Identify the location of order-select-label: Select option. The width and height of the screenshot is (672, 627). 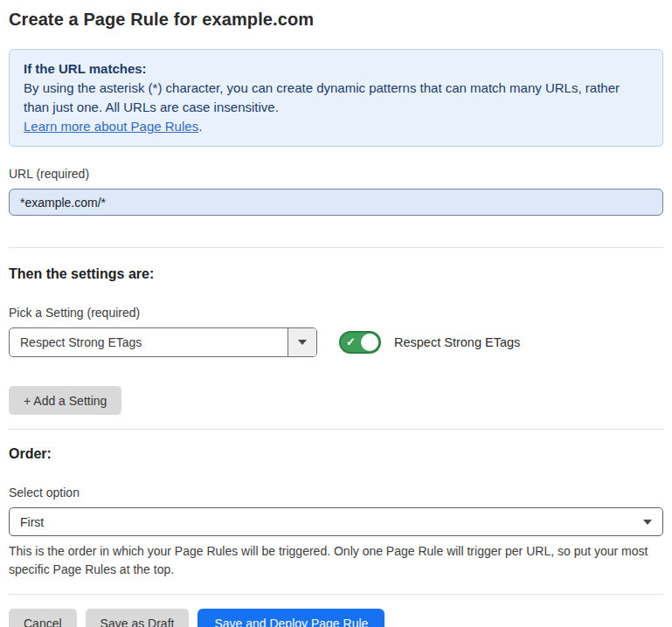
(336, 493).